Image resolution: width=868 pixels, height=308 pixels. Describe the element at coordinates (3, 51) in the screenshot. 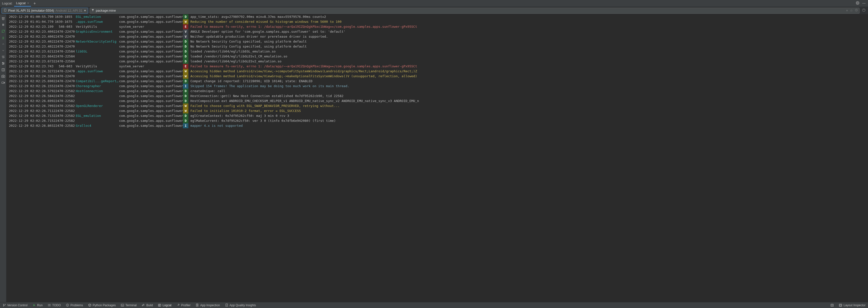

I see `next-icon` at that location.